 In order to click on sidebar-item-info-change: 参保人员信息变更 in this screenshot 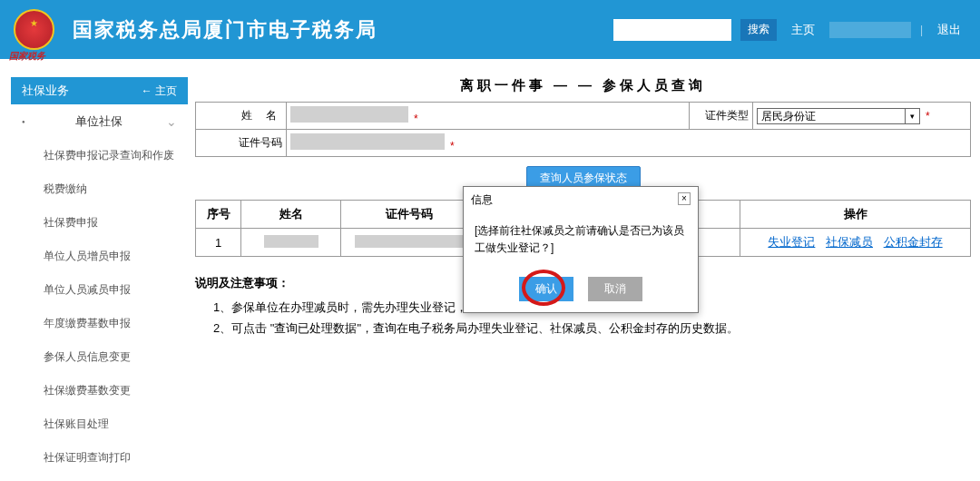, I will do `click(100, 358)`.